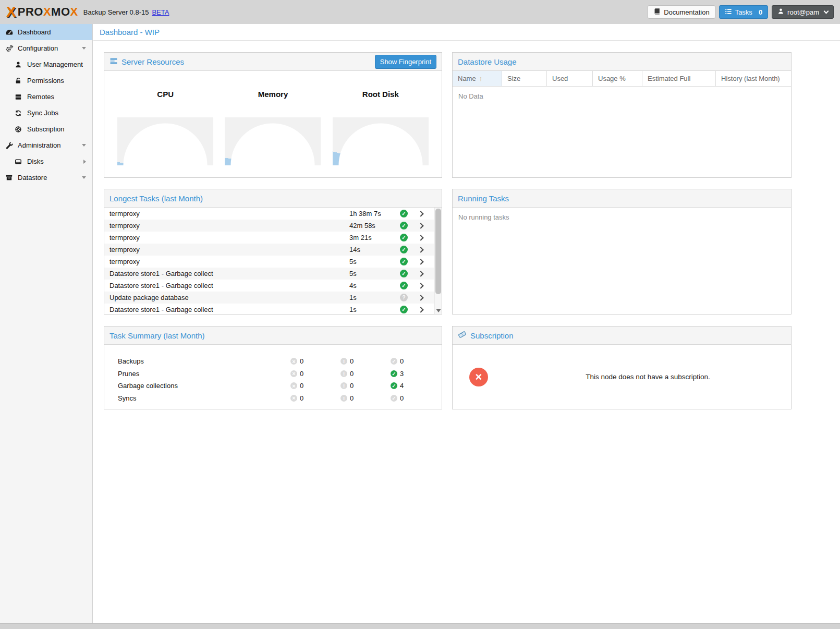 The width and height of the screenshot is (840, 629). I want to click on summary-row-backups: Backups 0 0 0, so click(273, 361).